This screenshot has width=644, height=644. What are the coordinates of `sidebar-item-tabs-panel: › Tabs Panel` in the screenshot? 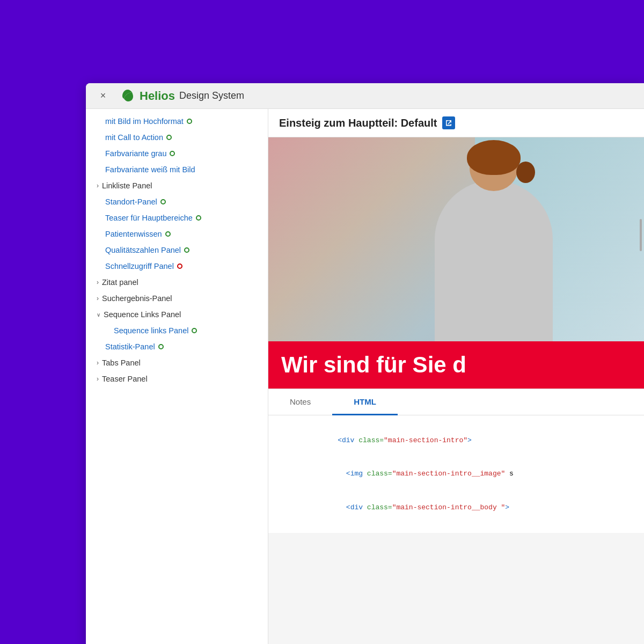 It's located at (177, 363).